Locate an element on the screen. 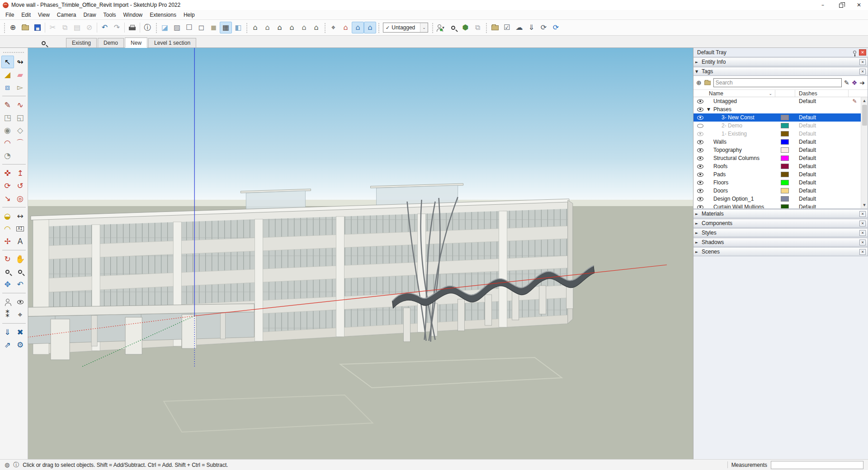  download-model-button: ⇓ is located at coordinates (532, 28).